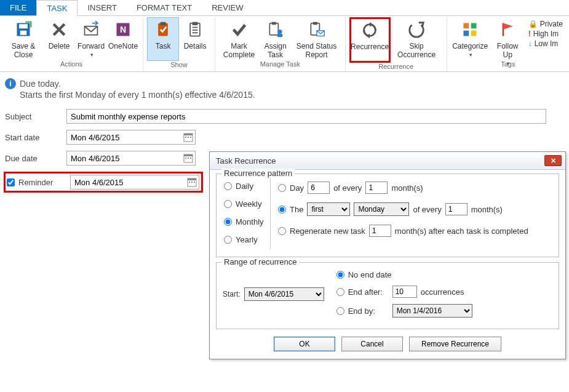  I want to click on low-im-label: Low Im, so click(546, 44).